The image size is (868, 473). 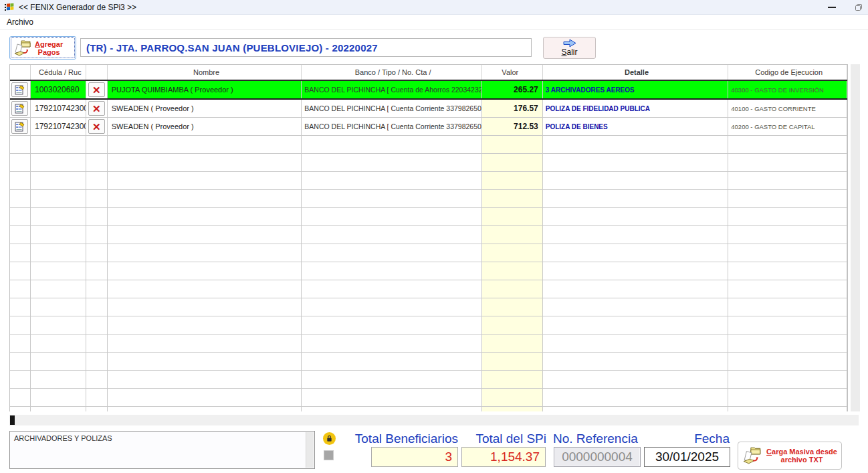 What do you see at coordinates (504, 457) in the screenshot?
I see `total-spi-field: 1,154.37` at bounding box center [504, 457].